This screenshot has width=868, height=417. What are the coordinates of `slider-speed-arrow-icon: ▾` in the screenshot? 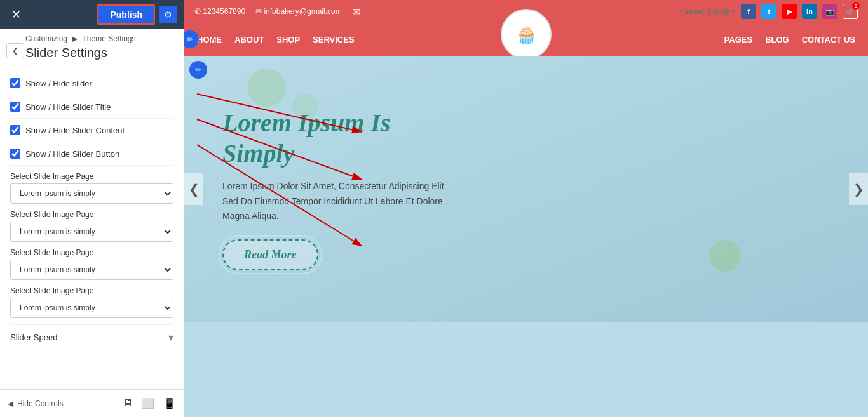 It's located at (171, 338).